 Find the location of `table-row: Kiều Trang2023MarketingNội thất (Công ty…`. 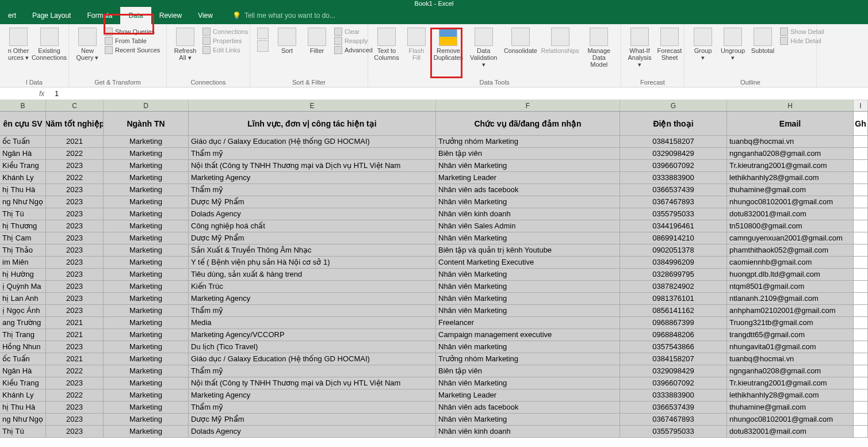

table-row: Kiều Trang2023MarketingNội thất (Công ty… is located at coordinates (434, 383).